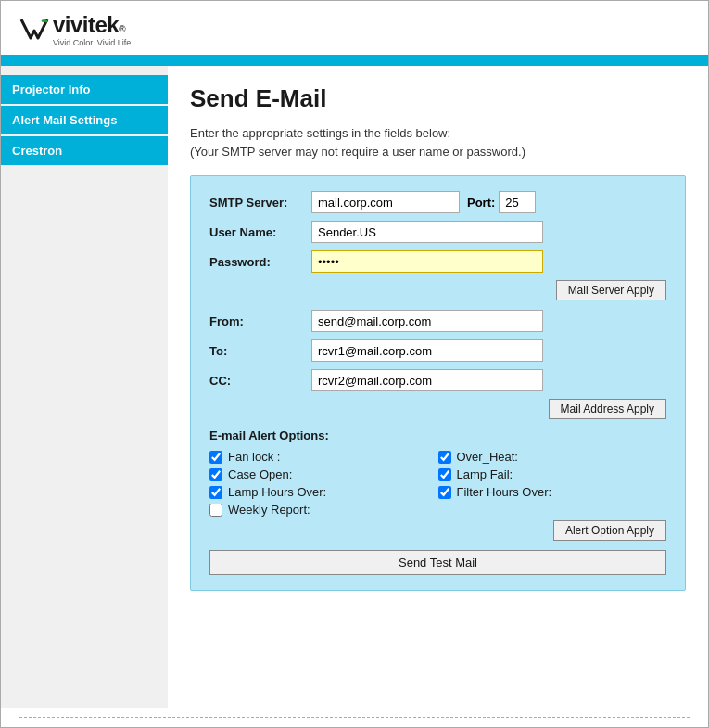 This screenshot has height=728, width=709. I want to click on smtp-server-label: SMTP Server:, so click(260, 202).